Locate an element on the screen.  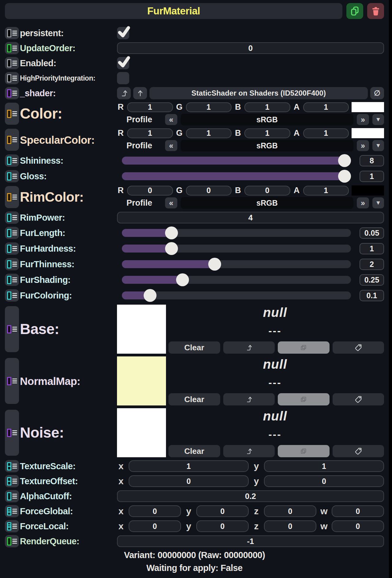
shader-reference-field: StaticShader on Shaders (ID5200F400) is located at coordinates (258, 93).